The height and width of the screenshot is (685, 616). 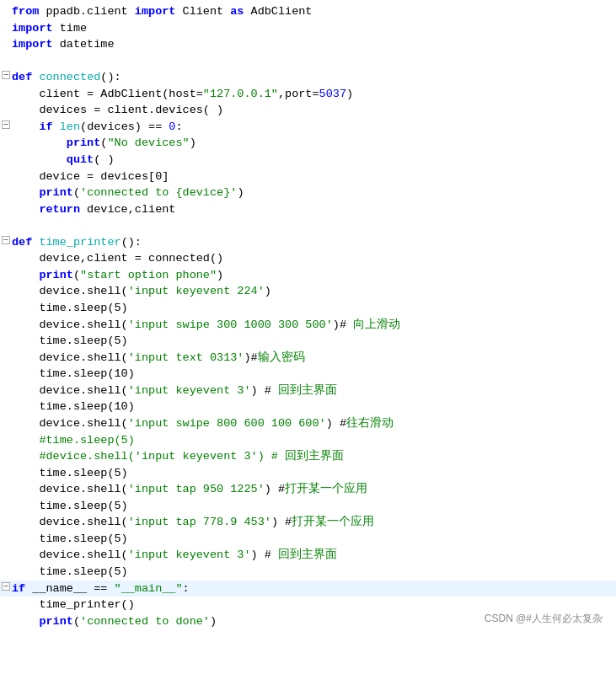 What do you see at coordinates (308, 45) in the screenshot?
I see `code-line-3: import datetime` at bounding box center [308, 45].